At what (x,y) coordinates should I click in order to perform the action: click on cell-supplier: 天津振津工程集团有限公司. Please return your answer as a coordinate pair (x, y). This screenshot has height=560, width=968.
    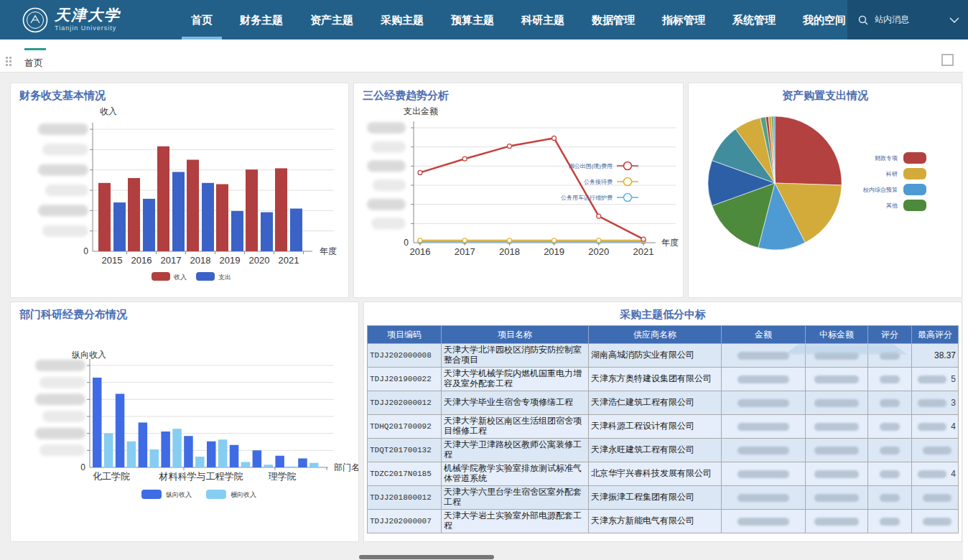
    Looking at the image, I should click on (655, 498).